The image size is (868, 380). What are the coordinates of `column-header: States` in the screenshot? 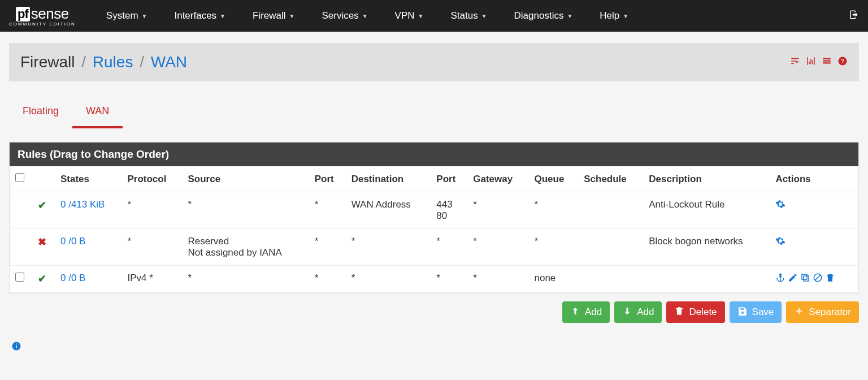 It's located at (88, 179).